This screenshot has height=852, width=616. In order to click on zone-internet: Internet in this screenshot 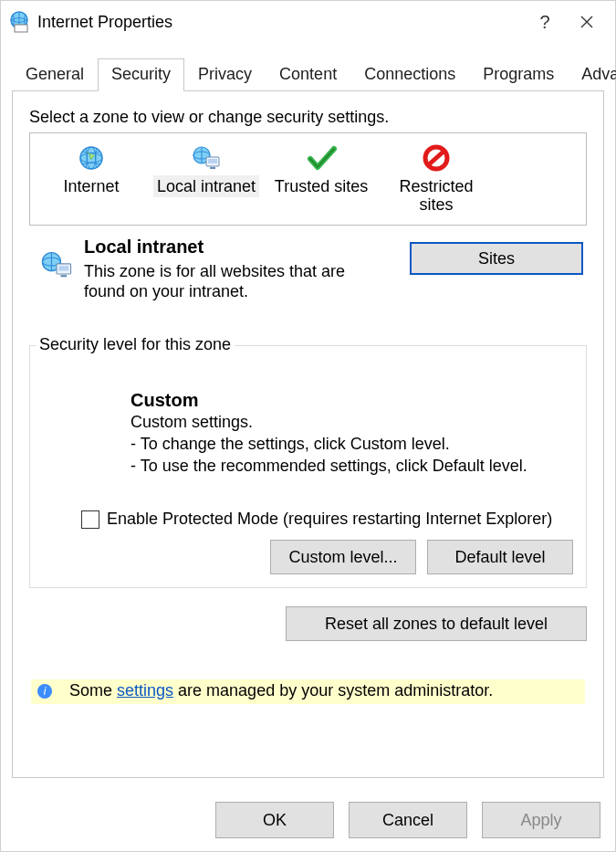, I will do `click(91, 178)`.